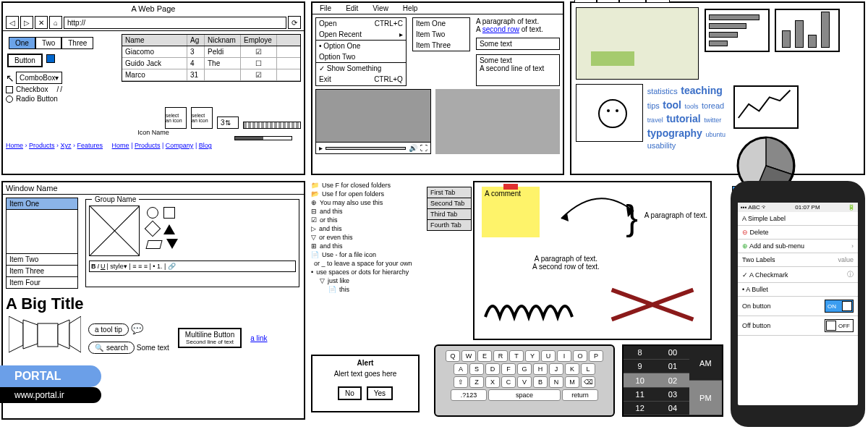 The width and height of the screenshot is (868, 432). What do you see at coordinates (365, 246) in the screenshot?
I see `tree-item: ⊞ and this` at bounding box center [365, 246].